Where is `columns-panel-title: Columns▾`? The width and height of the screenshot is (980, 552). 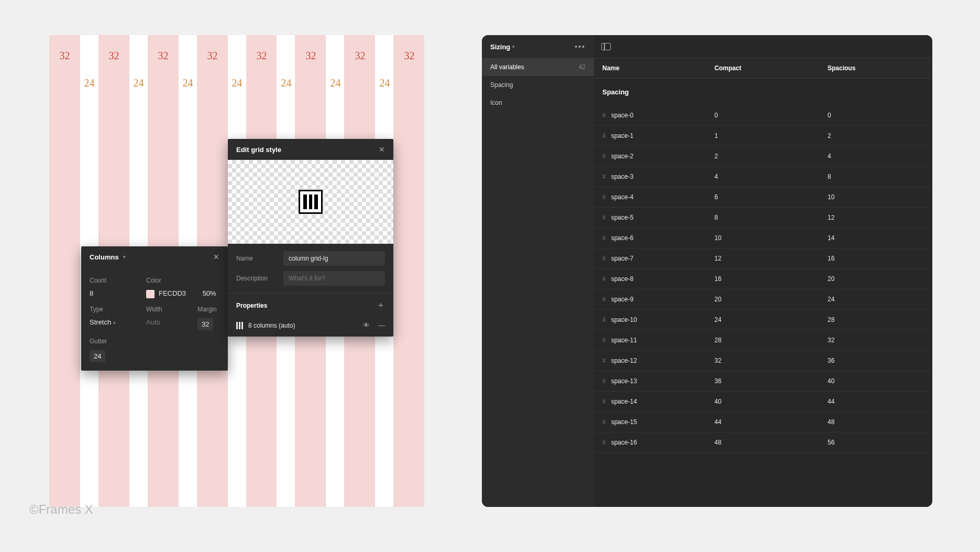 columns-panel-title: Columns▾ is located at coordinates (108, 257).